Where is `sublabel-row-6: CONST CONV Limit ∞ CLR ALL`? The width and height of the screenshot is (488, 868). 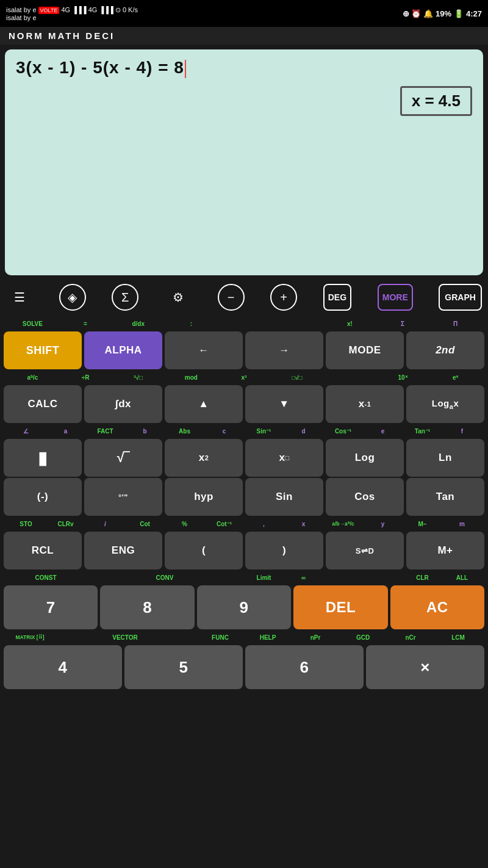 sublabel-row-6: CONST CONV Limit ∞ CLR ALL is located at coordinates (244, 577).